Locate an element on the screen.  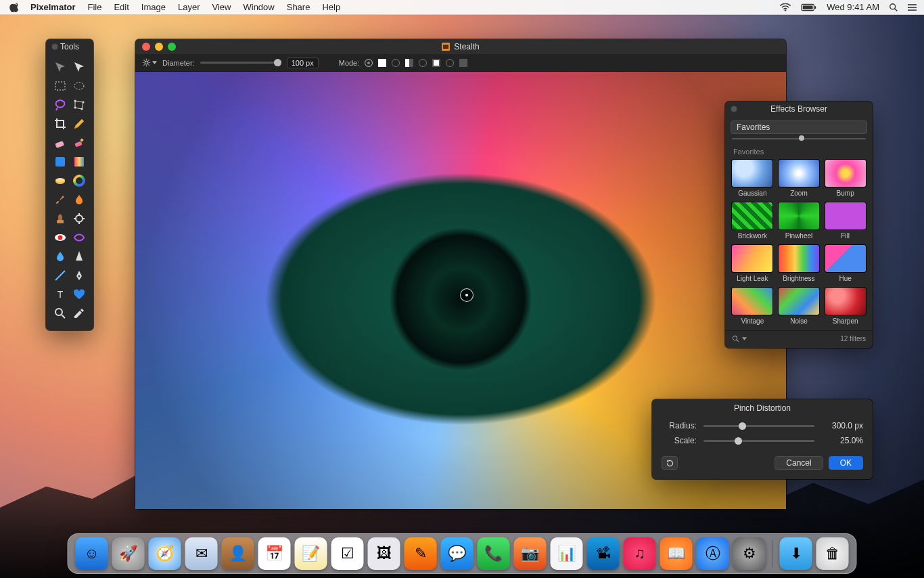
tool-heart is located at coordinates (79, 294).